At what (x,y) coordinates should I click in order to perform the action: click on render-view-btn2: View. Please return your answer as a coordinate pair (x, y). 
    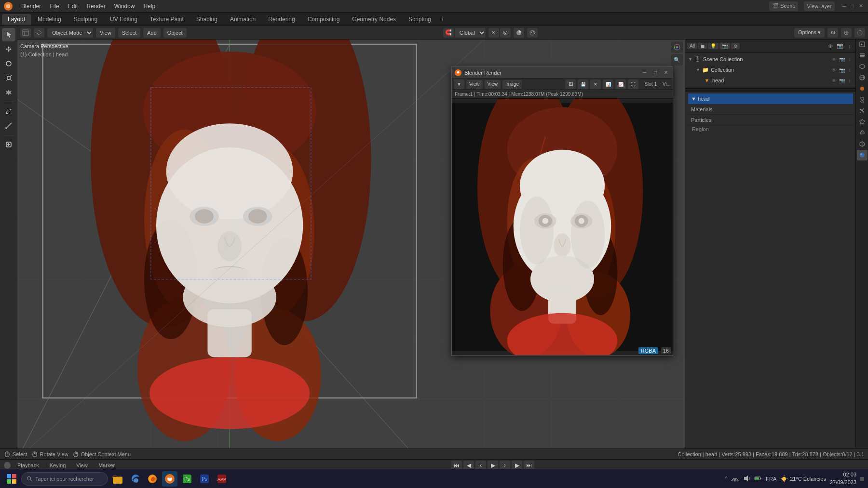
    Looking at the image, I should click on (493, 84).